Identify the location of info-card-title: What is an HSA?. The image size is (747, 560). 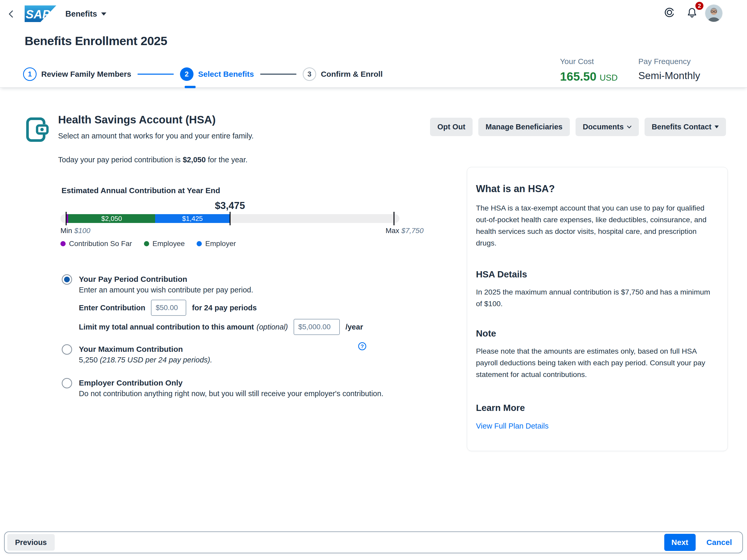
(594, 189).